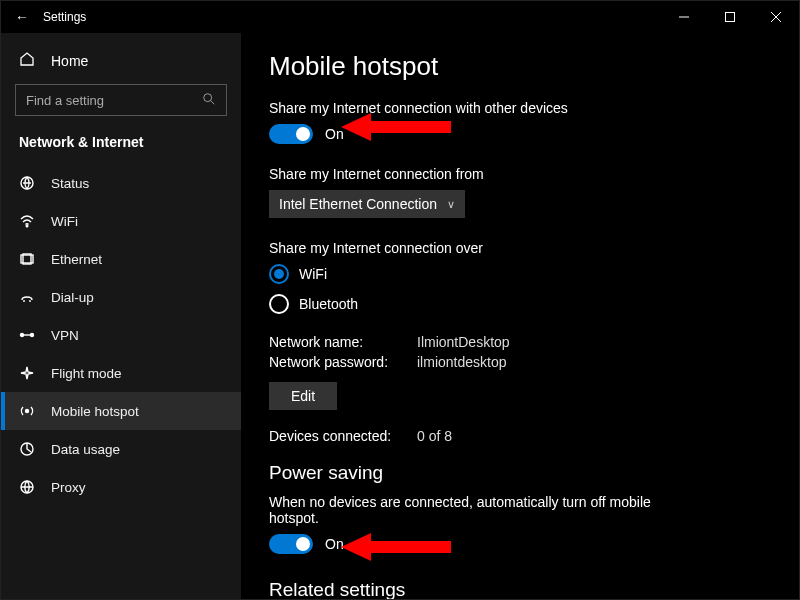 Image resolution: width=800 pixels, height=600 pixels. What do you see at coordinates (479, 510) in the screenshot?
I see `power-saving-desc: When no devices are connected, automatic…` at bounding box center [479, 510].